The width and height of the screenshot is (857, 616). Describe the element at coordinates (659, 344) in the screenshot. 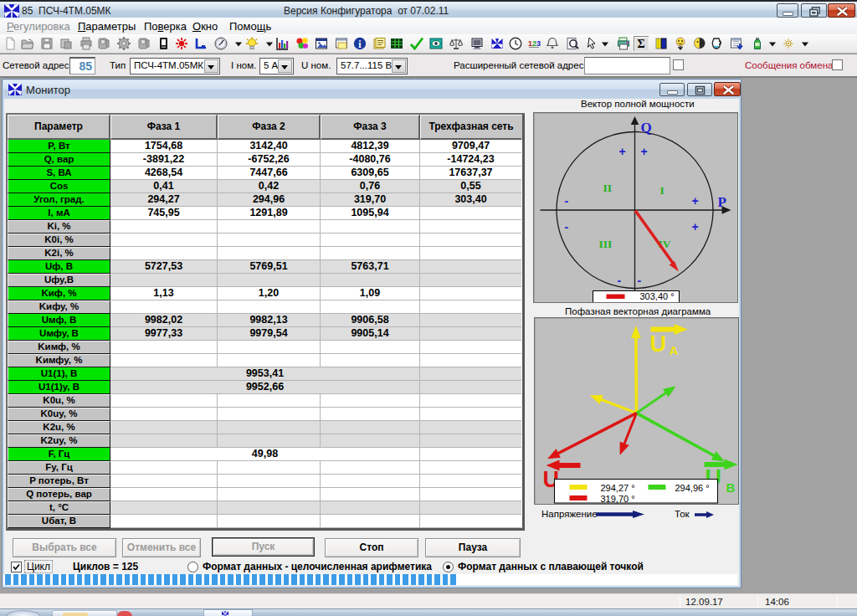

I see `svg-text: U` at that location.